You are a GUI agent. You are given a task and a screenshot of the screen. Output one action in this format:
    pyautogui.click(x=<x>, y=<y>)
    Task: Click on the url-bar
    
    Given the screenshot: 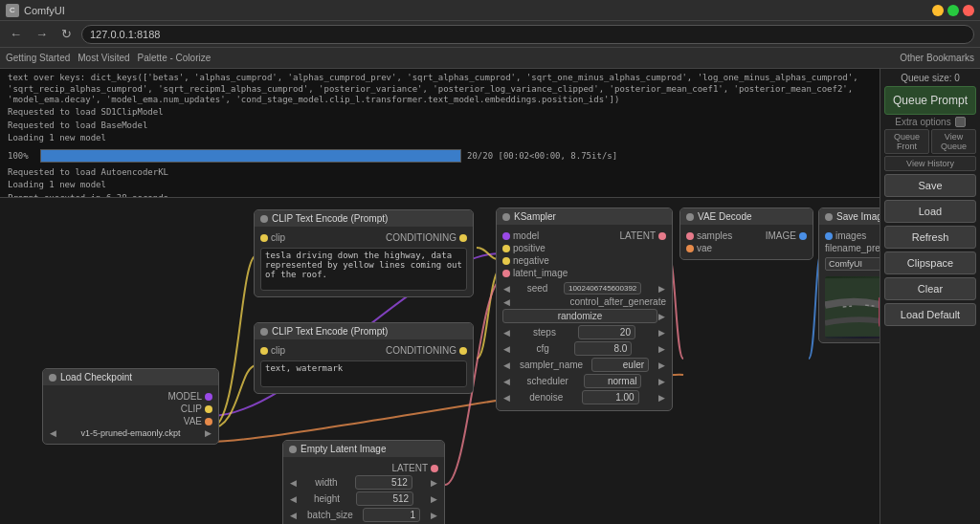 What is the action you would take?
    pyautogui.click(x=528, y=34)
    